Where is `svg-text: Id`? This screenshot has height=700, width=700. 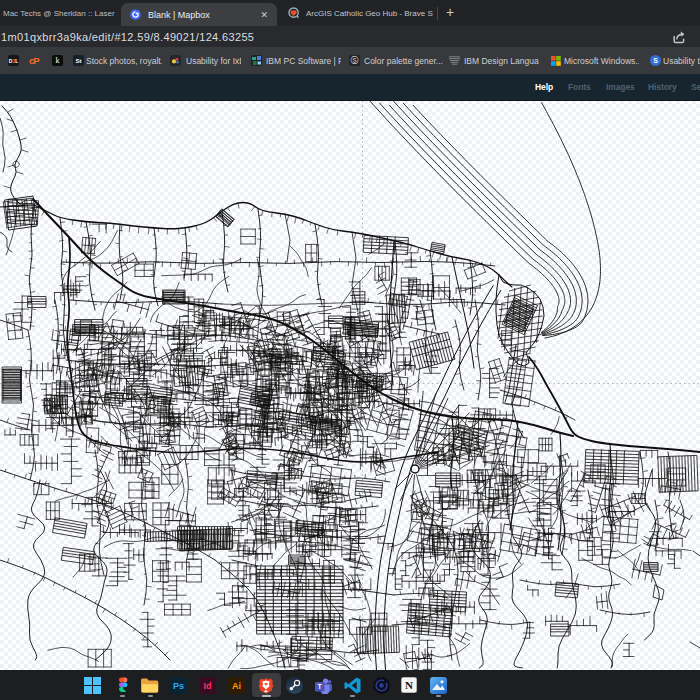
svg-text: Id is located at coordinates (208, 686).